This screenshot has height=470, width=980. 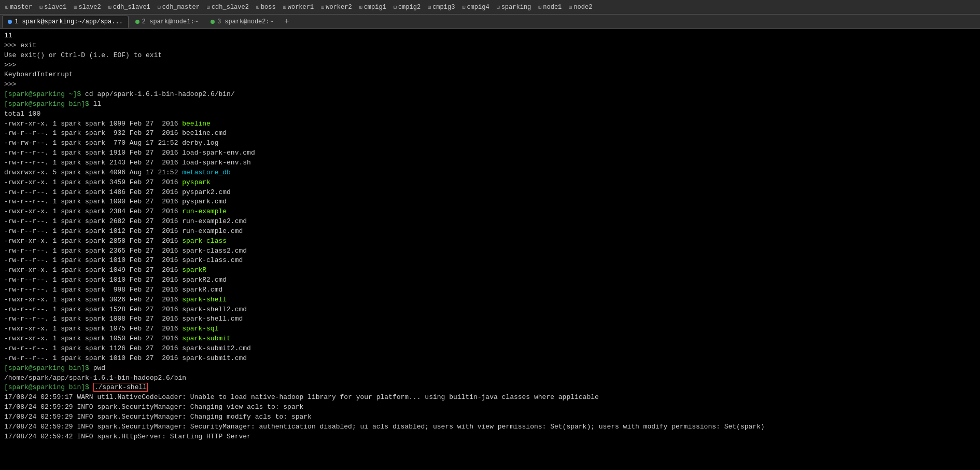 What do you see at coordinates (490, 22) in the screenshot?
I see `session-tab-bar: 1 spark@sparking:~/app/spa... 2 spark@no…` at bounding box center [490, 22].